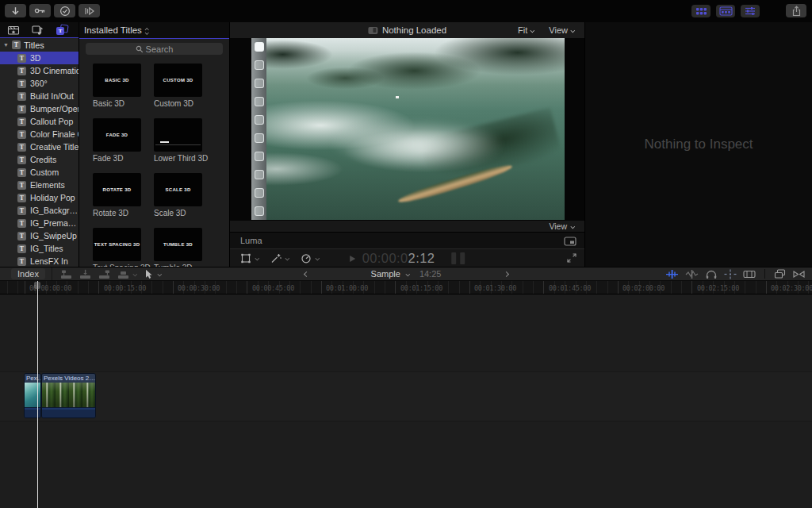 Image resolution: width=812 pixels, height=508 pixels. Describe the element at coordinates (40, 30) in the screenshot. I see `sidebar-tabs: T` at that location.